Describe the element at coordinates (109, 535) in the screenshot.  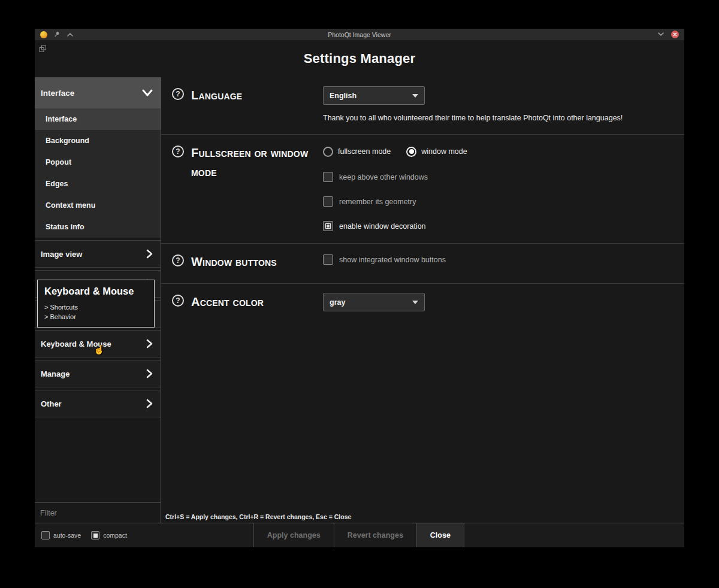
I see `checkbox-compact: compact` at that location.